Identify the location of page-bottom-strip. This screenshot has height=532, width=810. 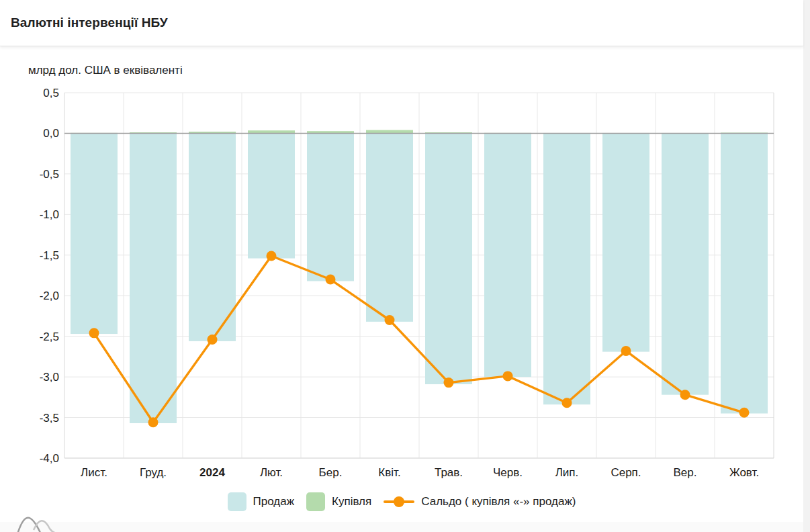
(402, 527).